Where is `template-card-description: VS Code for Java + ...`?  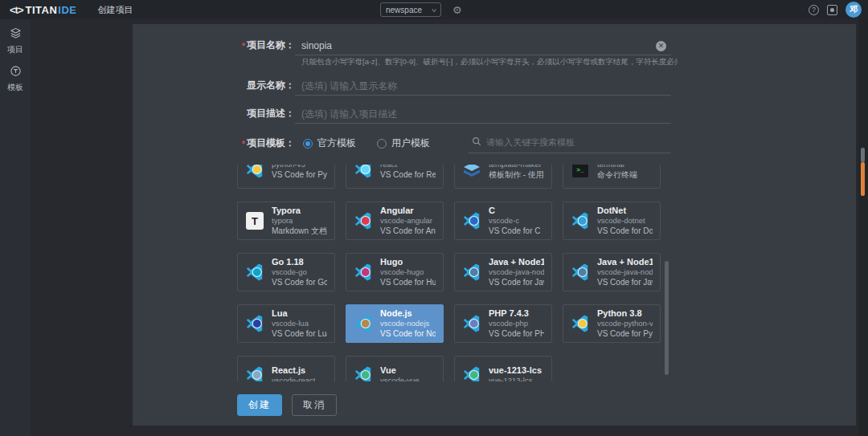 template-card-description: VS Code for Java + ... is located at coordinates (625, 283).